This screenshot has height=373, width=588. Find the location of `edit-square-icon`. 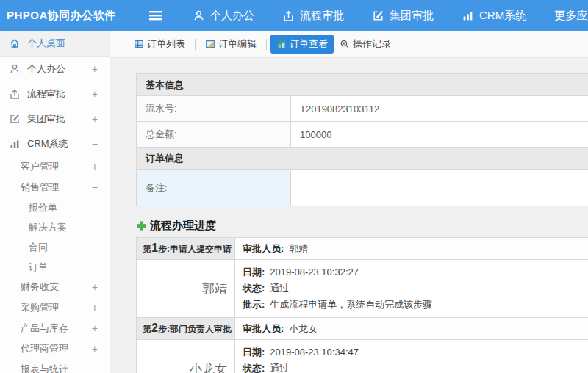

edit-square-icon is located at coordinates (378, 16).